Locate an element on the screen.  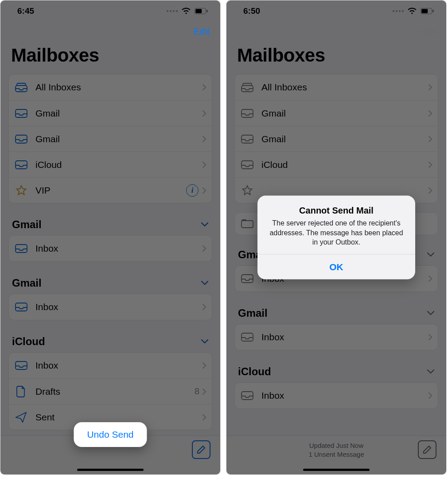
undo-send-button: Undo Send is located at coordinates (110, 435).